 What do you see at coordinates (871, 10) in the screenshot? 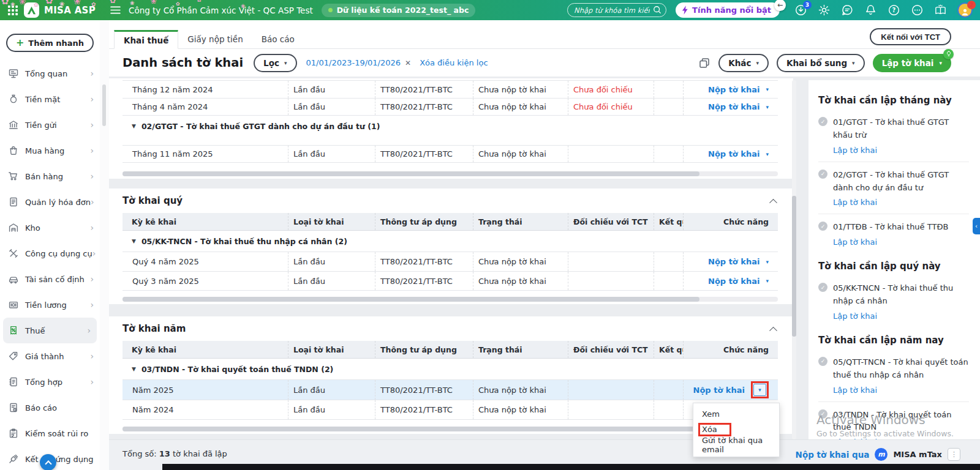
I see `bell-icon` at bounding box center [871, 10].